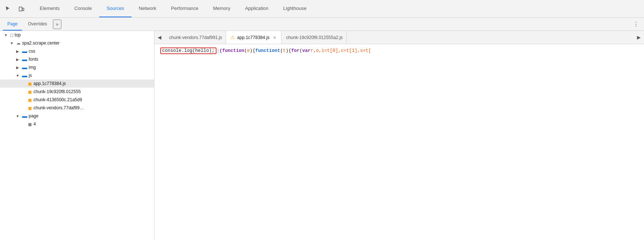  I want to click on file-icon-chunk-19c: ◼, so click(30, 92).